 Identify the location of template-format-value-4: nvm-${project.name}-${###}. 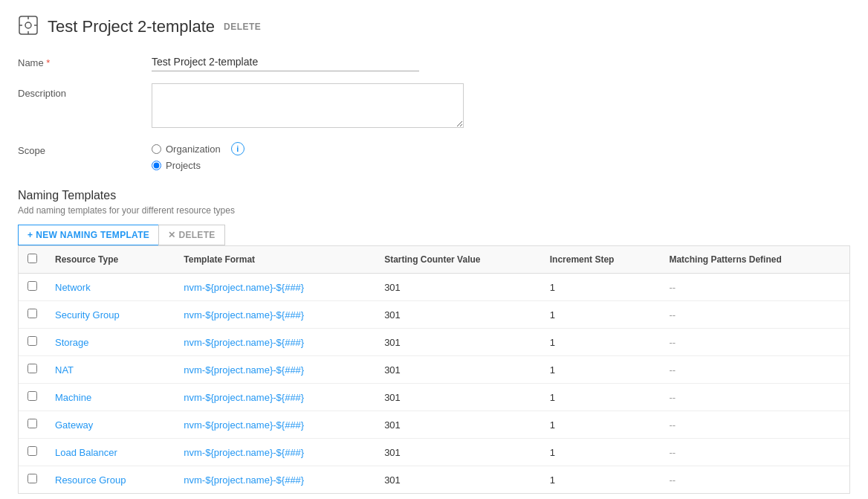
(244, 397).